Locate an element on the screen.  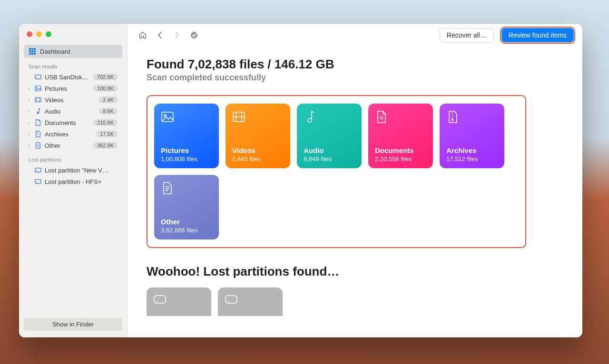
show-in-finder-button: Show in Finder is located at coordinates (73, 324).